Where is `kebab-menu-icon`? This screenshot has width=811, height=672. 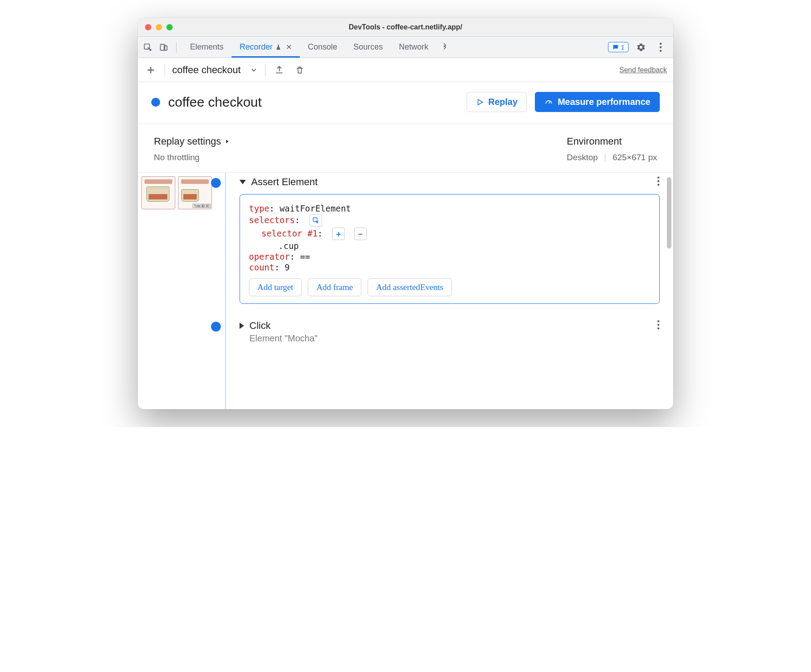 kebab-menu-icon is located at coordinates (661, 47).